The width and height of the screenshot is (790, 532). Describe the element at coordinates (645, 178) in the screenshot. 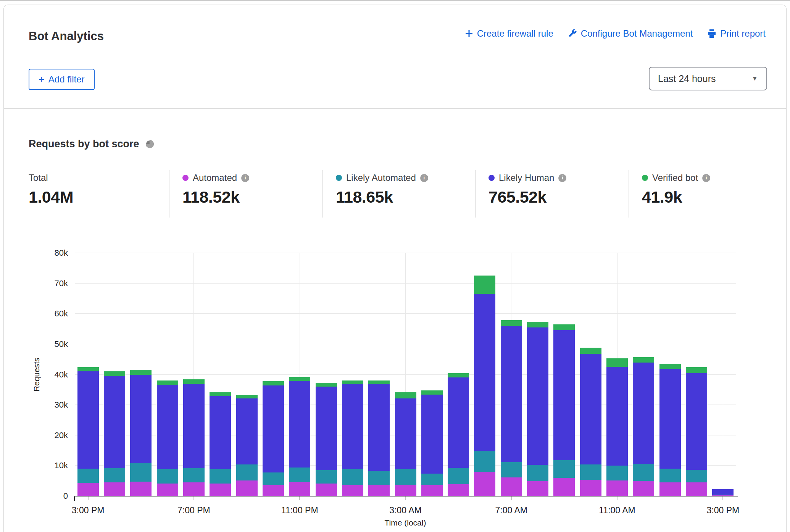

I see `verified-bot-legend-dot` at that location.